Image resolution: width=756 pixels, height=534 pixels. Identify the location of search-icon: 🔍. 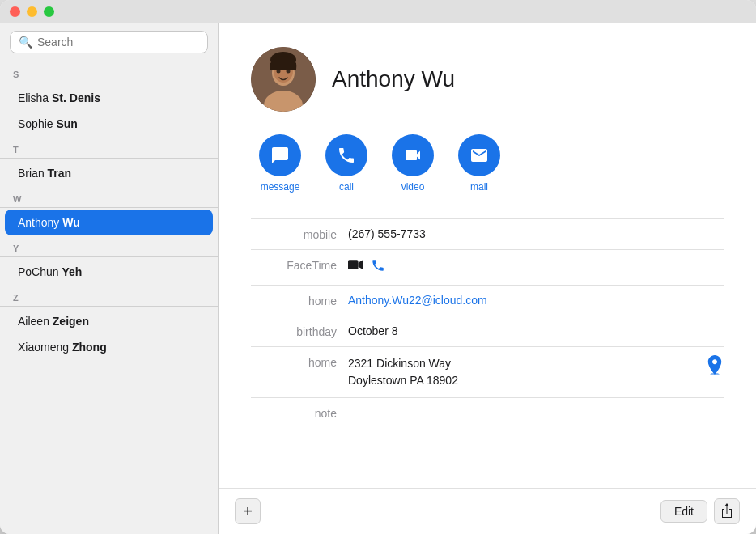
(26, 42).